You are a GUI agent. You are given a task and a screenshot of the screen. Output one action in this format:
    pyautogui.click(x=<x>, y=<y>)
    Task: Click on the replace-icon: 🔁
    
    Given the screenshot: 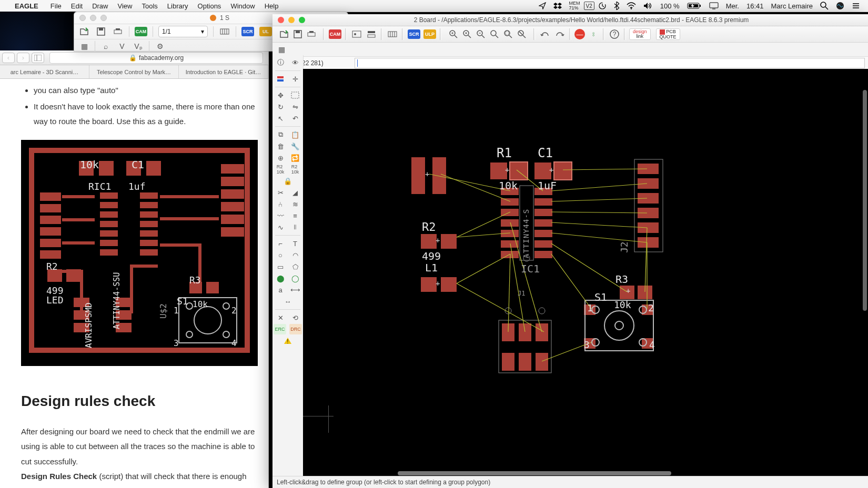 What is the action you would take?
    pyautogui.click(x=295, y=158)
    